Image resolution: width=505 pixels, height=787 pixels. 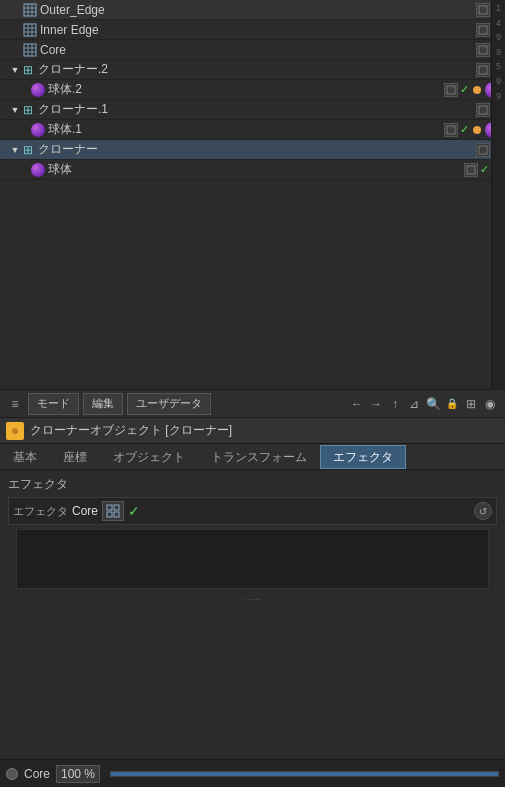 What do you see at coordinates (252, 511) in the screenshot?
I see `effector-row: エフェクタ Core ✓ ↺` at bounding box center [252, 511].